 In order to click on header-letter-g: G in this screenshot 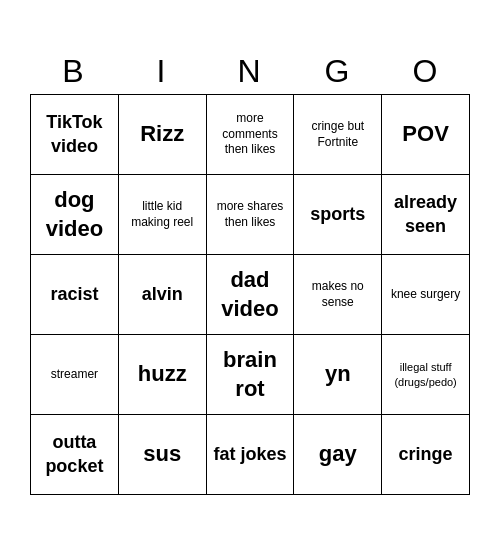, I will do `click(338, 72)`.